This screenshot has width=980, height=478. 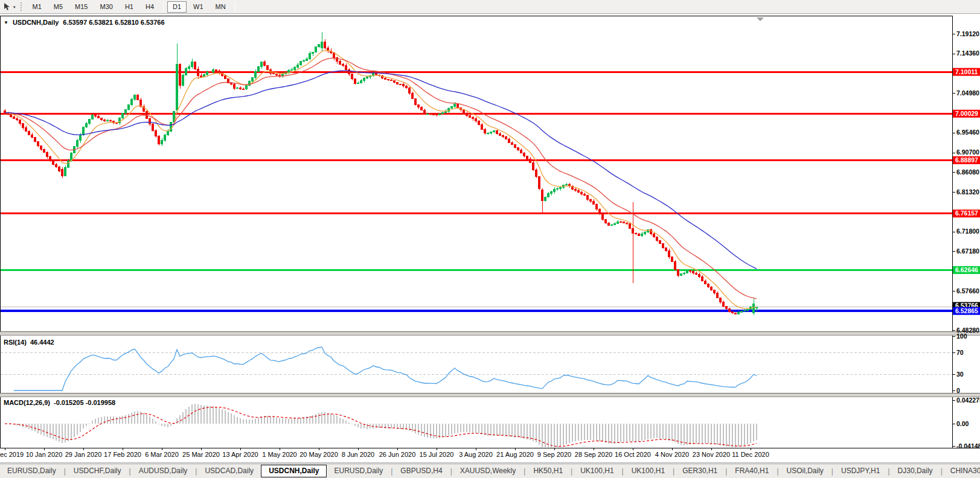 I want to click on svg-text: 20 May 2020, so click(x=319, y=454).